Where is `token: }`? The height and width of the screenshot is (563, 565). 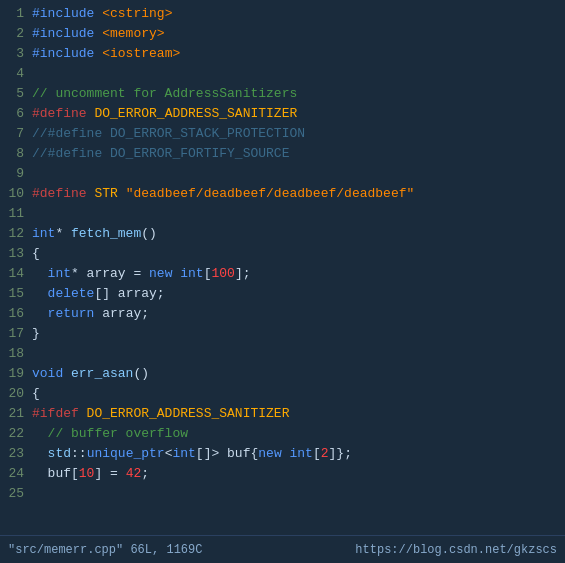
token: } is located at coordinates (36, 334).